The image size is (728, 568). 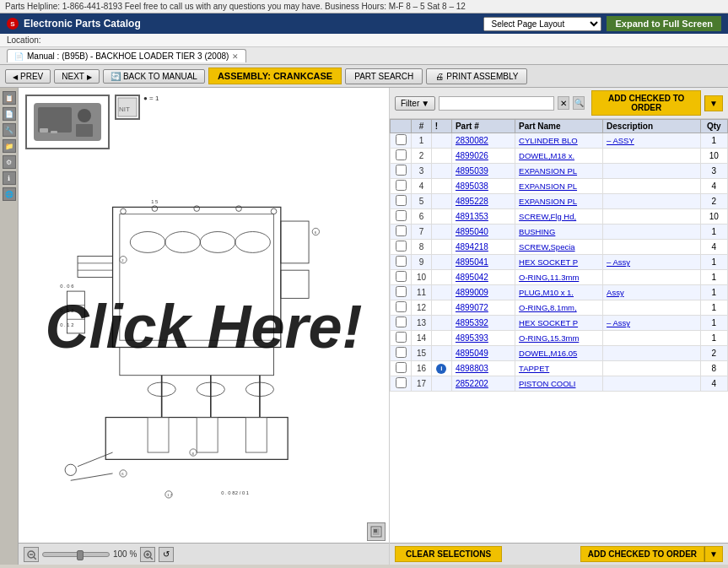 What do you see at coordinates (496, 103) in the screenshot?
I see `filter-input` at bounding box center [496, 103].